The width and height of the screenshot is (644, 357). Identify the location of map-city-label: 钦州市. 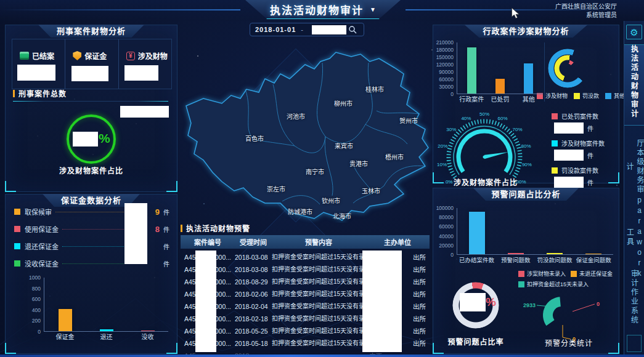
(331, 201).